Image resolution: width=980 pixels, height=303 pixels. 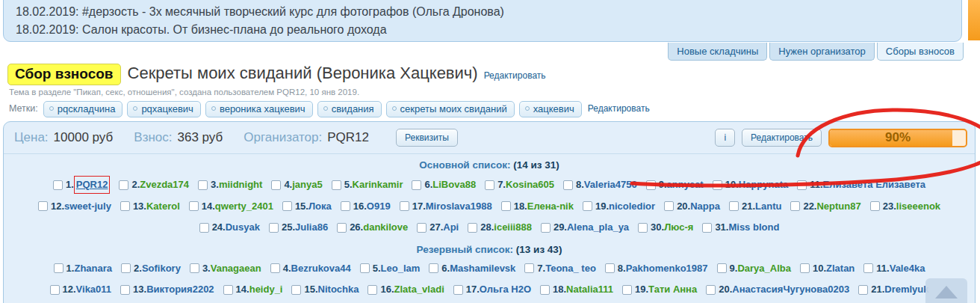 I want to click on member-link: Pakhomenko1987, so click(x=667, y=269).